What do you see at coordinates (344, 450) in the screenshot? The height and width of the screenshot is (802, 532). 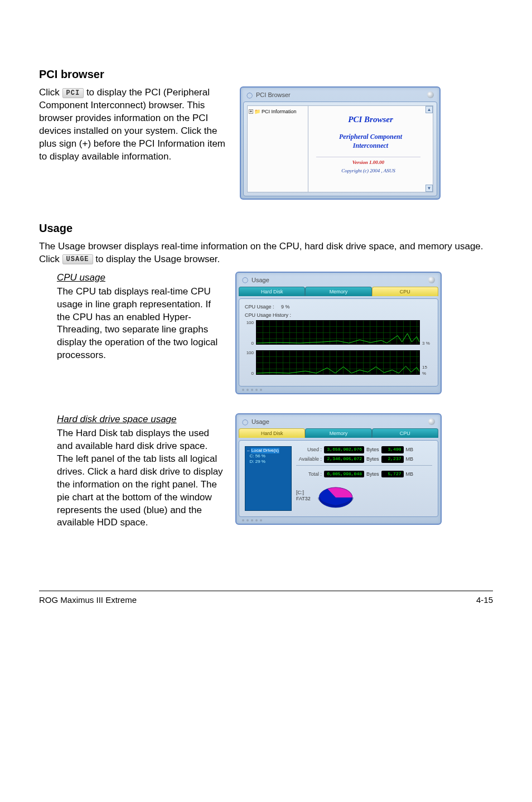 I see `used-bytes: 3,659,902,976` at bounding box center [344, 450].